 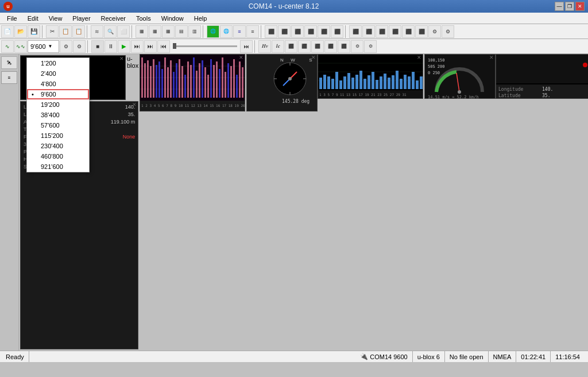 I want to click on menu-help: Help, so click(x=201, y=18).